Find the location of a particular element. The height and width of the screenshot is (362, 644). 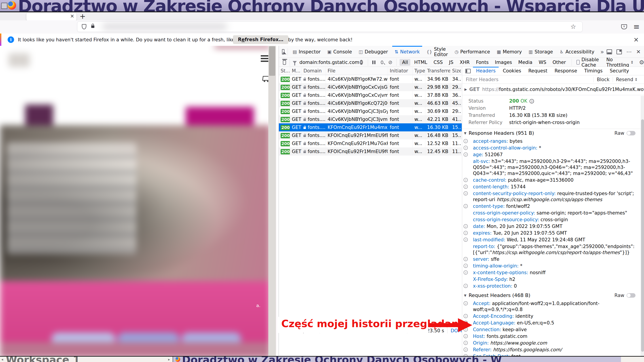

network-filter-input is located at coordinates (330, 62).